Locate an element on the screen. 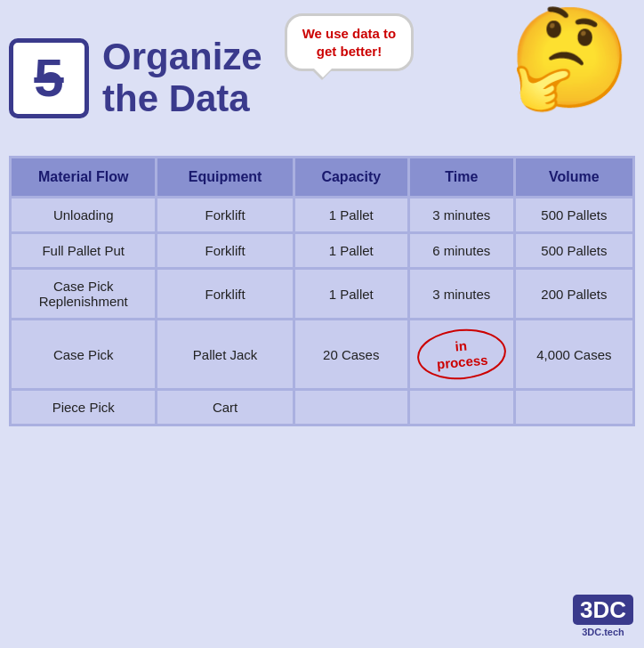 The width and height of the screenshot is (644, 648). in-process-badge: in process is located at coordinates (463, 354).